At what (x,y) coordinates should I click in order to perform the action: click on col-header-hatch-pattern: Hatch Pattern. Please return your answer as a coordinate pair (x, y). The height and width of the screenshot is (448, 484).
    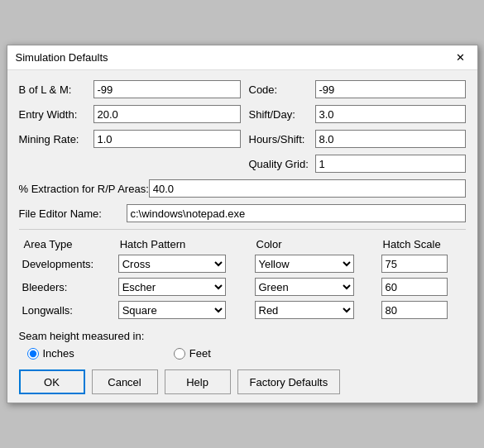
    Looking at the image, I should click on (184, 245).